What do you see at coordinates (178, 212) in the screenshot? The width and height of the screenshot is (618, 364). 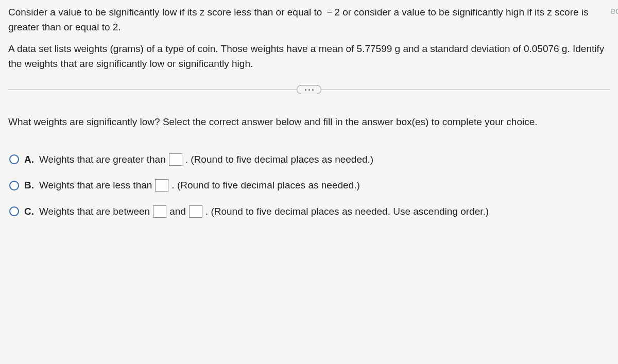 I see `choice-c-mid: and` at bounding box center [178, 212].